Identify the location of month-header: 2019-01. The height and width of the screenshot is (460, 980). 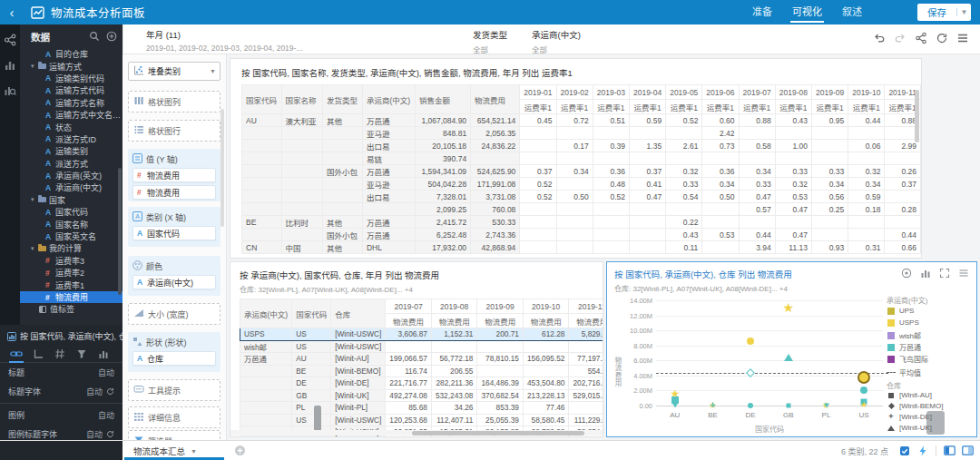
(538, 93).